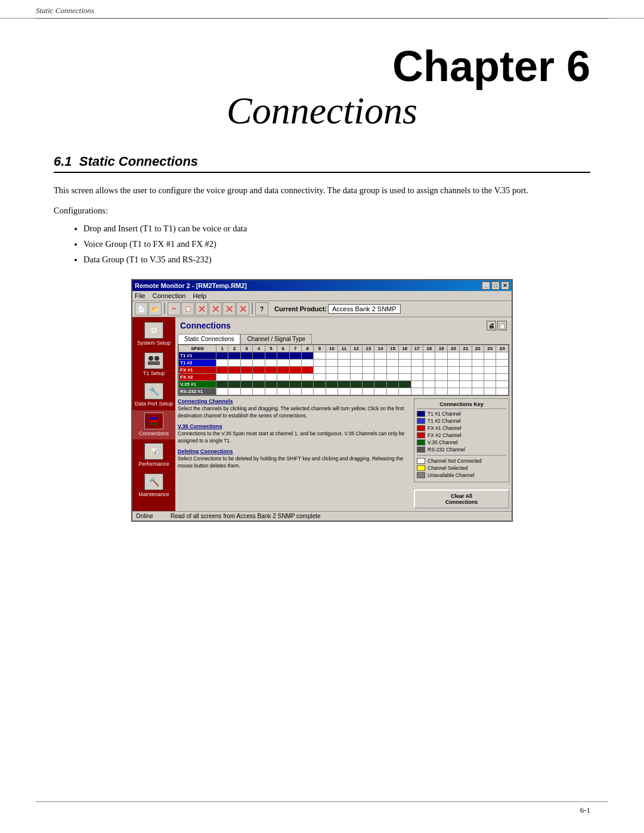 The height and width of the screenshot is (833, 644). I want to click on key-label-t1-2: T1 #2 Channel, so click(444, 421).